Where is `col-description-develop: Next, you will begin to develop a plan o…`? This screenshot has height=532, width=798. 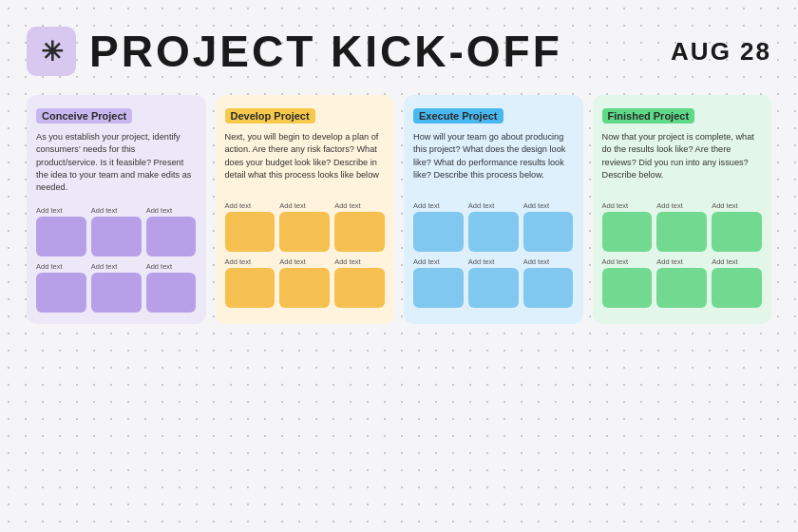
col-description-develop: Next, you will begin to develop a plan o… is located at coordinates (306, 161).